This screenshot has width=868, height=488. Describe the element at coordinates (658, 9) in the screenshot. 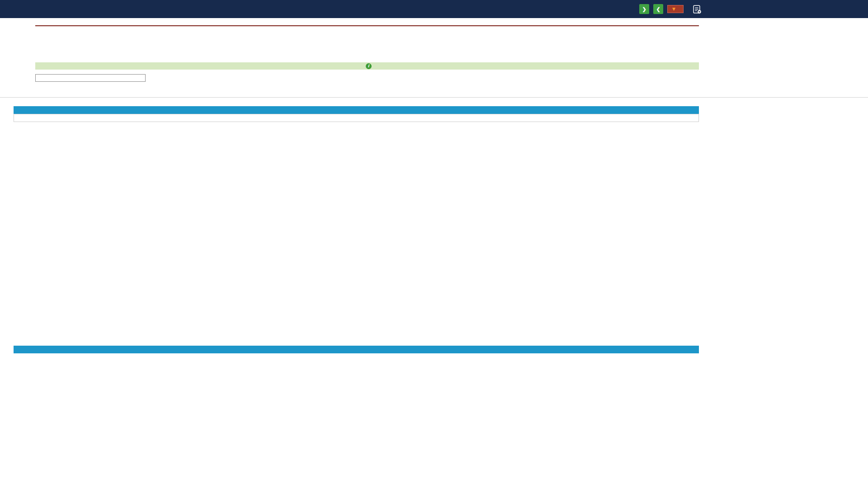

I see `chevron-right-icon: ❯` at that location.